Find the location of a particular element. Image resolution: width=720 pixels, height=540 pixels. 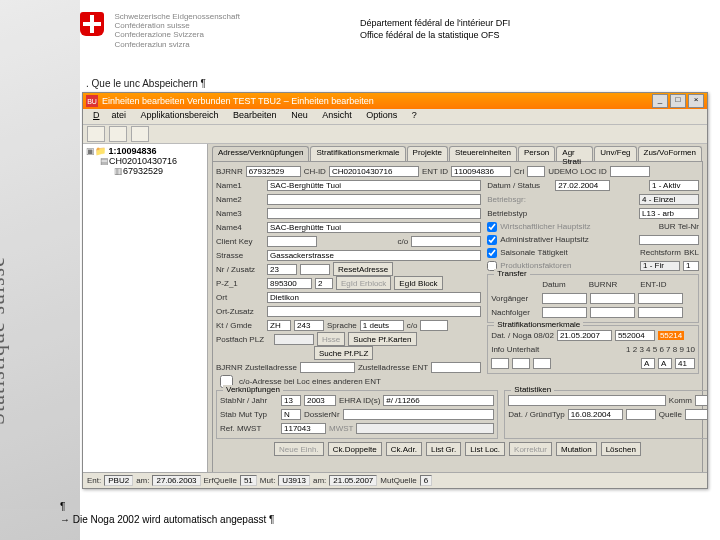

field-iu2 is located at coordinates (521, 364).